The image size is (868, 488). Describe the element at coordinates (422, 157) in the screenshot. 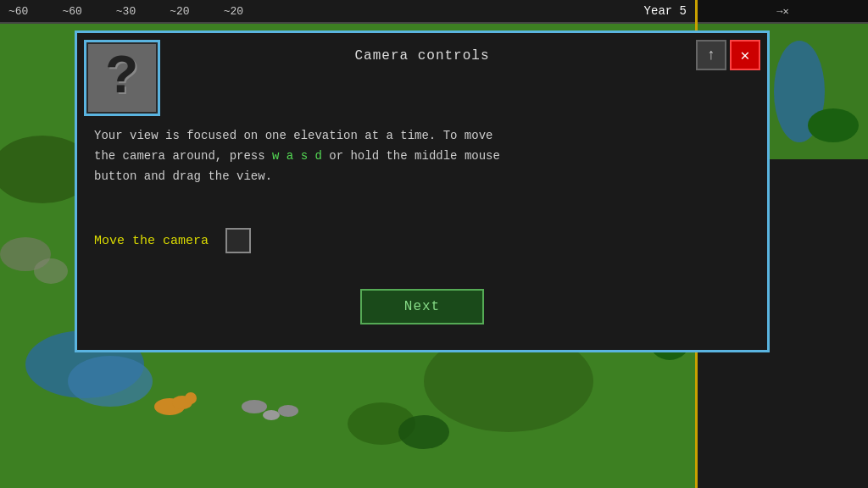

I see `body-line-2: the camera around, press w a s d or hold…` at that location.